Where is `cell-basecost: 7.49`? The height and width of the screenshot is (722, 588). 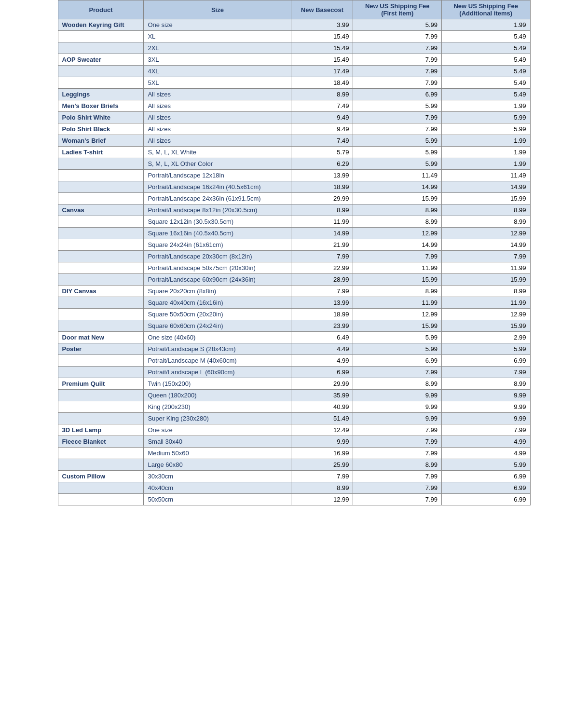
cell-basecost: 7.49 is located at coordinates (322, 141).